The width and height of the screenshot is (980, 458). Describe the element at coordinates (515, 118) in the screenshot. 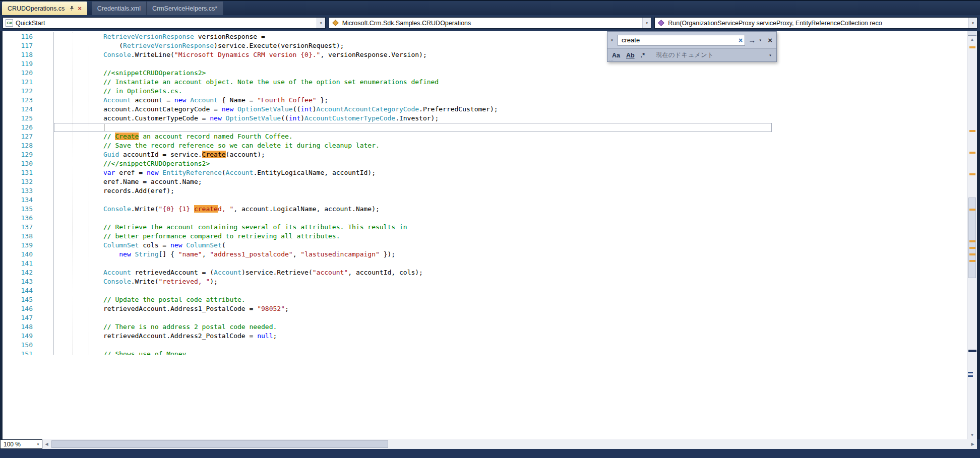

I see `code-text: account.CustomerTypeCode = new OptionSet…` at that location.